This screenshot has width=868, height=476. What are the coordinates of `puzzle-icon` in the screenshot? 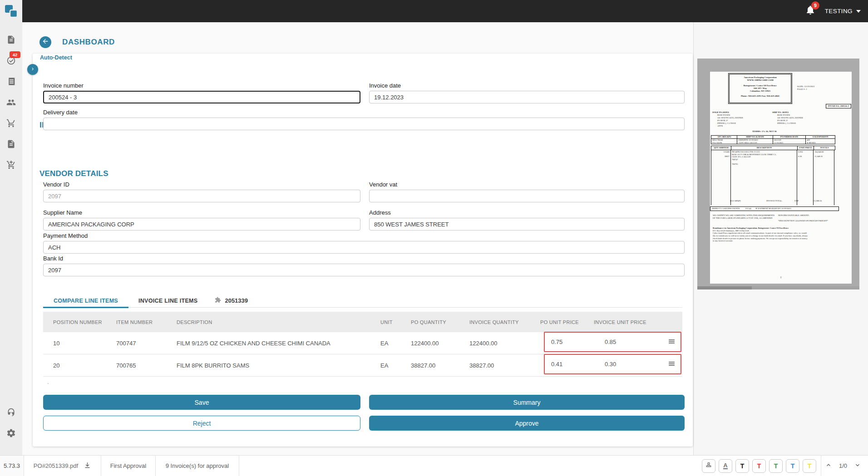 It's located at (218, 300).